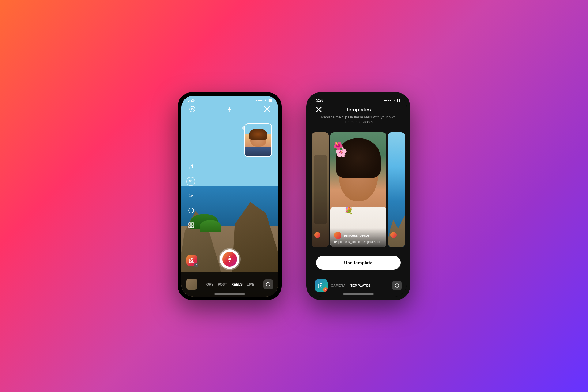  I want to click on templates-flip-icon, so click(397, 286).